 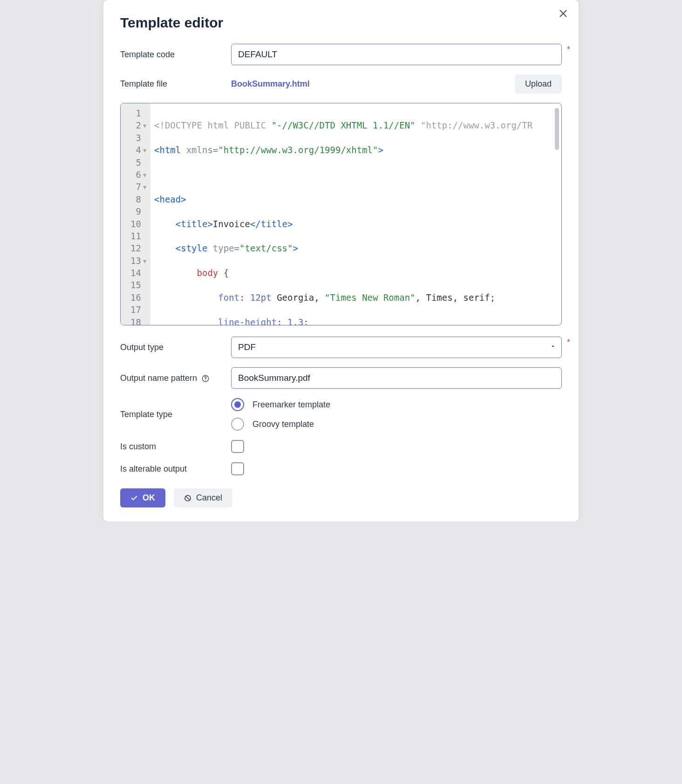 What do you see at coordinates (134, 498) in the screenshot?
I see `check-icon` at bounding box center [134, 498].